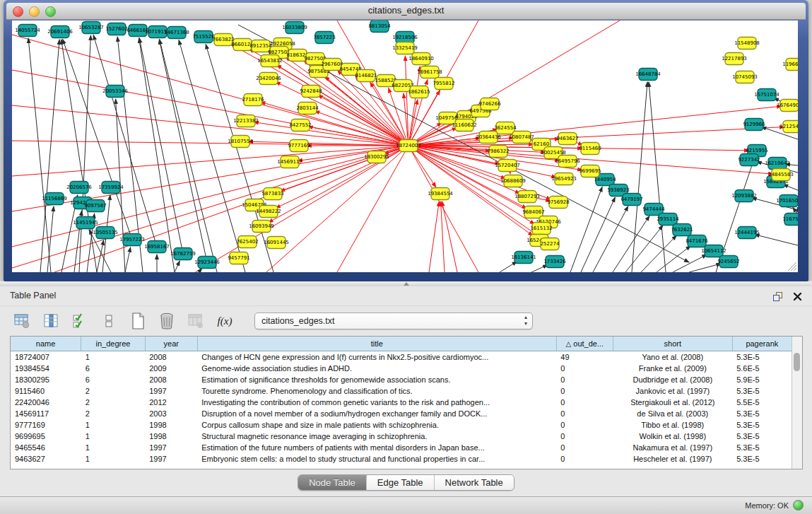 Image resolution: width=812 pixels, height=514 pixels. I want to click on graph-node: 14671368, so click(177, 33).